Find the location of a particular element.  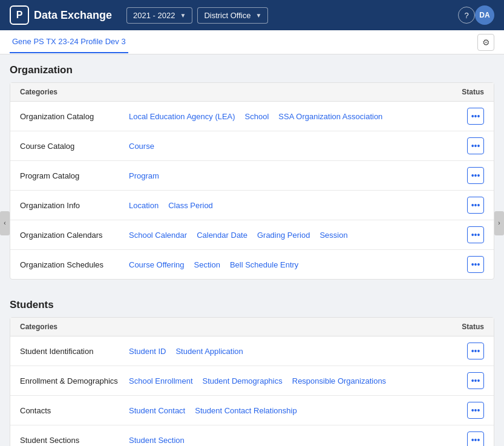

link-calendar-date: Calendar Date is located at coordinates (222, 235).